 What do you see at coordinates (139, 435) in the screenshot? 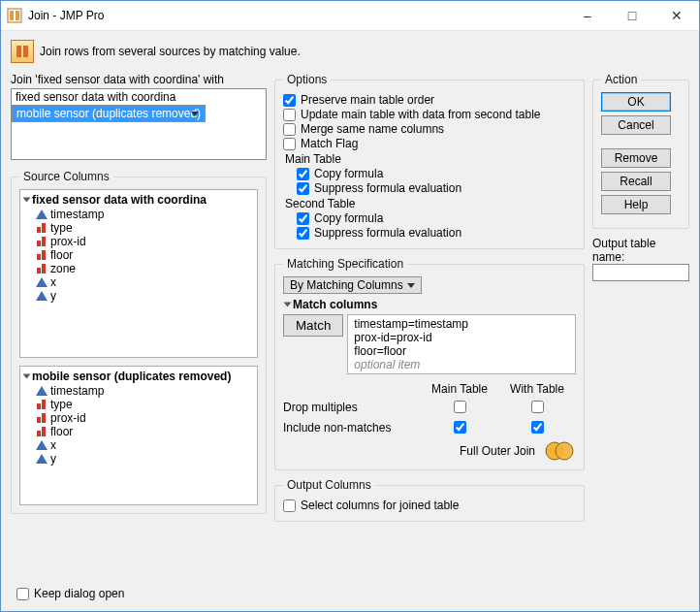
I see `source-columns-2: mobile sensor (duplicates removed) times…` at bounding box center [139, 435].